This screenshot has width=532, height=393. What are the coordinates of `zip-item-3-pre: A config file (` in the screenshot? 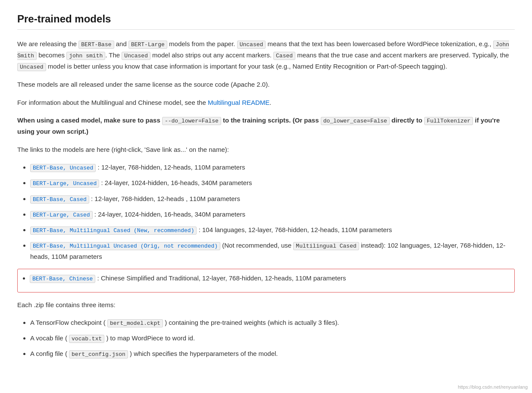 It's located at (50, 354).